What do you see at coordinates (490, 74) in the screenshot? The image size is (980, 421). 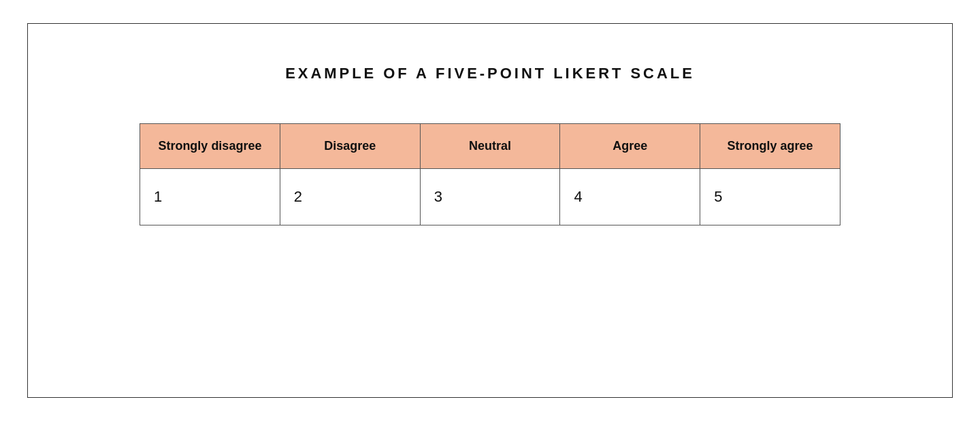 I see `page-title: EXAMPLE OF A FIVE-POINT LIKERT SCALE` at bounding box center [490, 74].